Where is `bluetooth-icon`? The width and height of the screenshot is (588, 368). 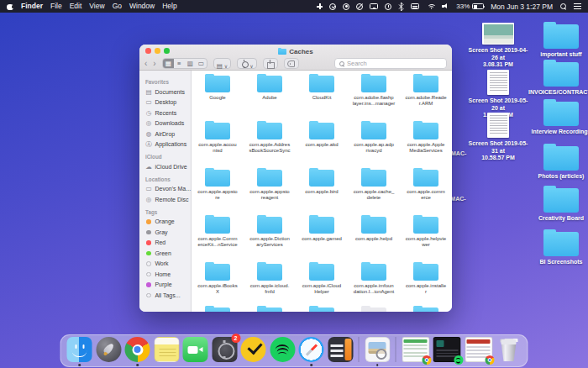 bluetooth-icon is located at coordinates (402, 7).